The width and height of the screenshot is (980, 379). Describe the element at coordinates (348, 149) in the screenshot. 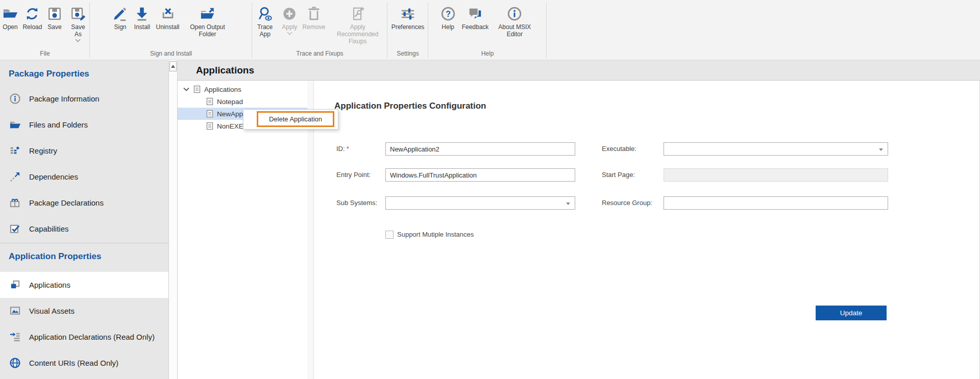

I see `required-asterisk: *` at that location.